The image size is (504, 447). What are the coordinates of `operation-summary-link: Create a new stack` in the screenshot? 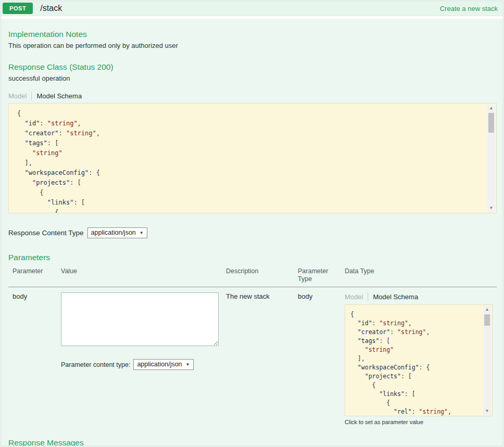 It's located at (469, 8).